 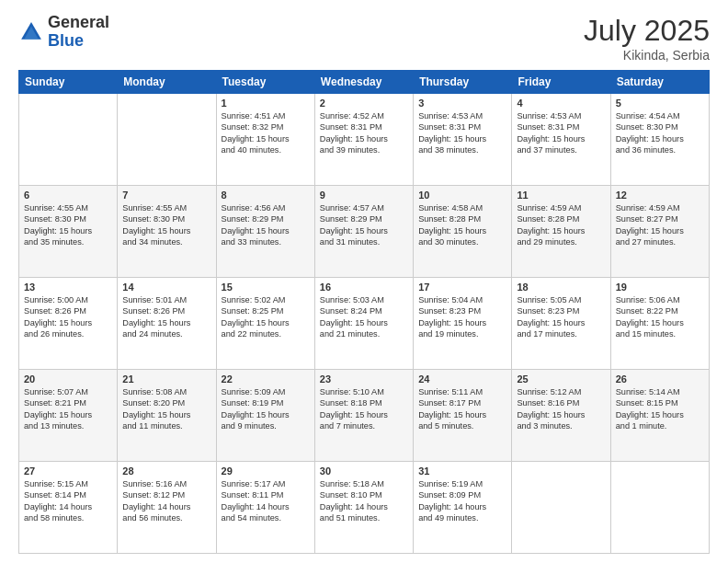 I want to click on day-number: 23, so click(x=364, y=379).